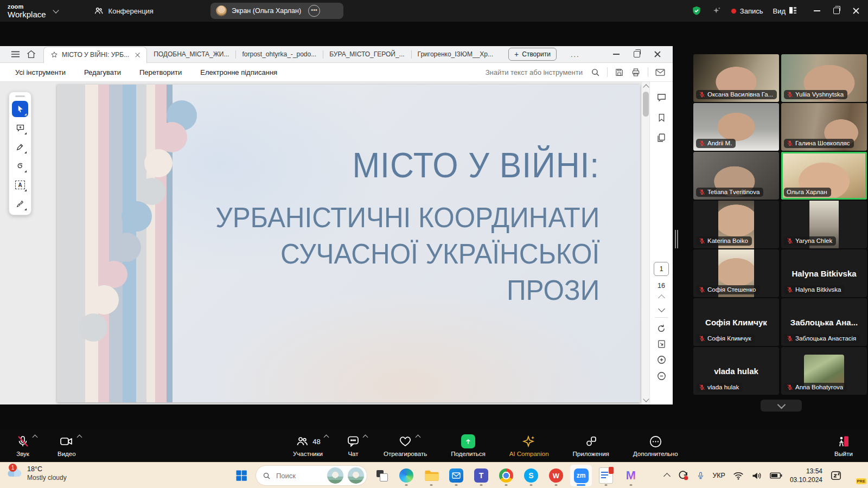  I want to click on print-icon, so click(636, 73).